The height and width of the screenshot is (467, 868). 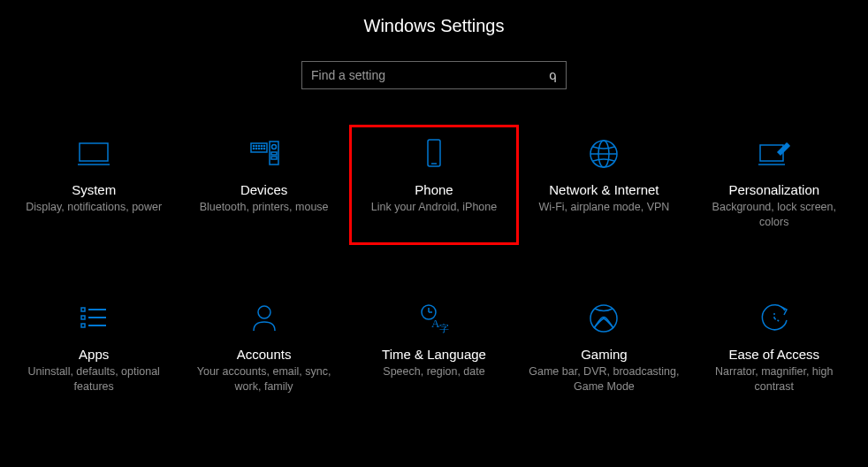 What do you see at coordinates (94, 154) in the screenshot?
I see `display-icon` at bounding box center [94, 154].